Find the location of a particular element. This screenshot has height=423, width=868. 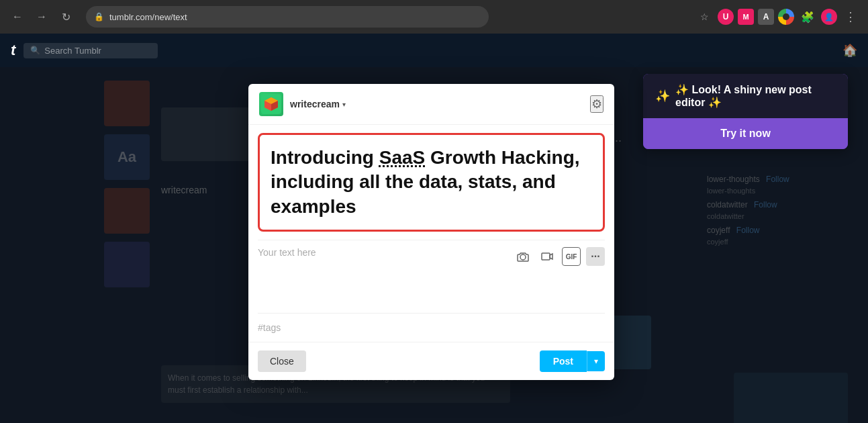

blog-avatar-icon is located at coordinates (271, 104).